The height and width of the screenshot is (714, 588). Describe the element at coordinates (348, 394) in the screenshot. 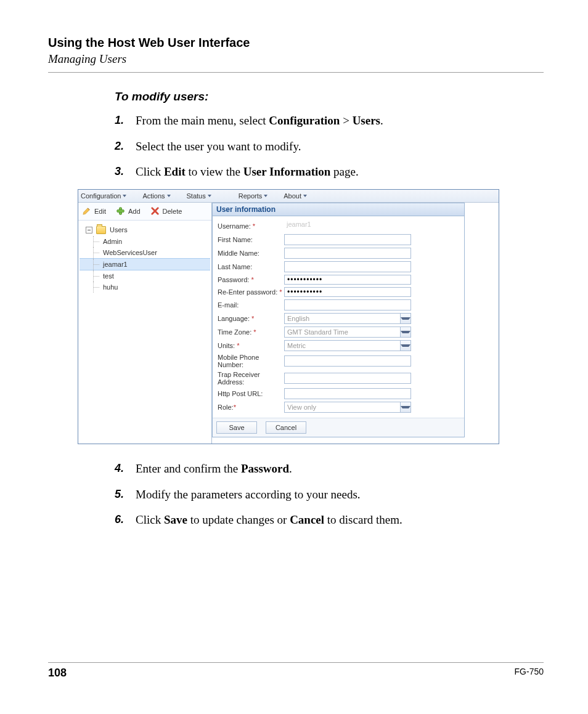

I see `http-input` at that location.